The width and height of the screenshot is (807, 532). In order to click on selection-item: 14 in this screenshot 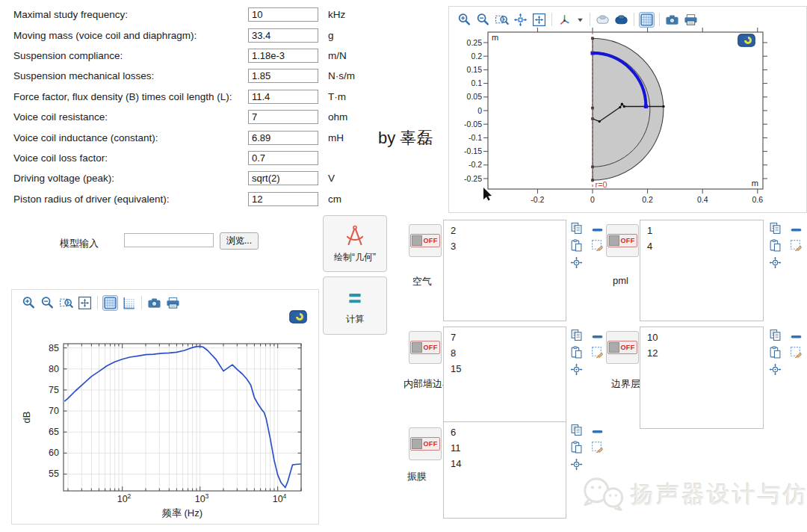, I will do `click(505, 463)`.